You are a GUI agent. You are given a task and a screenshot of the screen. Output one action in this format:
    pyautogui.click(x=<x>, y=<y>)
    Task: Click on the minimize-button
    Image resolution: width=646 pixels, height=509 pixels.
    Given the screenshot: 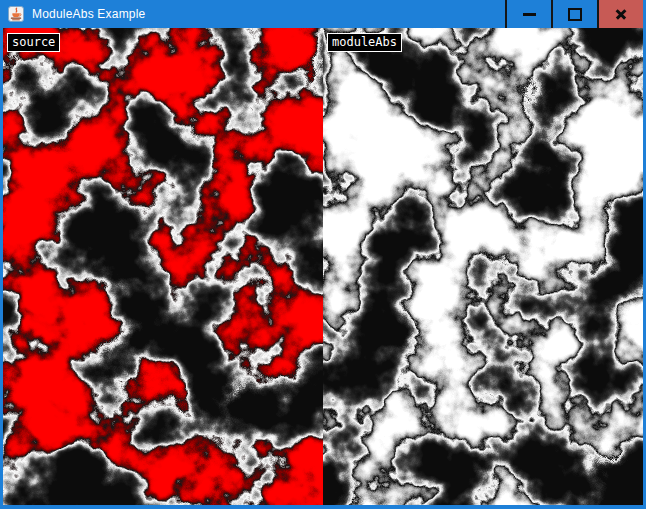 What is the action you would take?
    pyautogui.click(x=528, y=14)
    